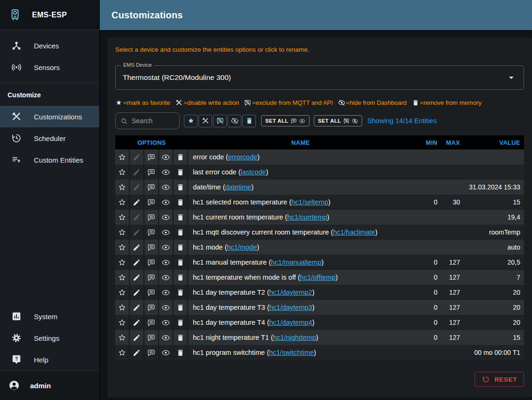 Image resolution: width=532 pixels, height=400 pixels. Describe the element at coordinates (301, 157) in the screenshot. I see `entity-name: error code (errorcode)` at that location.